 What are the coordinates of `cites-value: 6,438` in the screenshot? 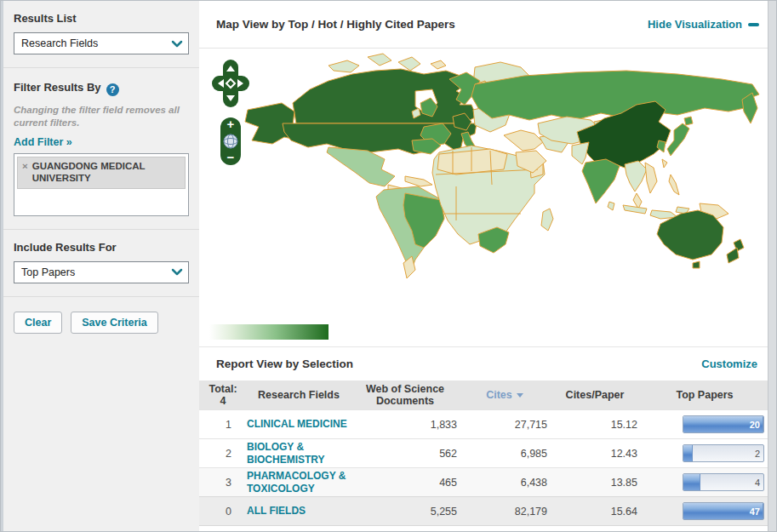 It's located at (505, 483).